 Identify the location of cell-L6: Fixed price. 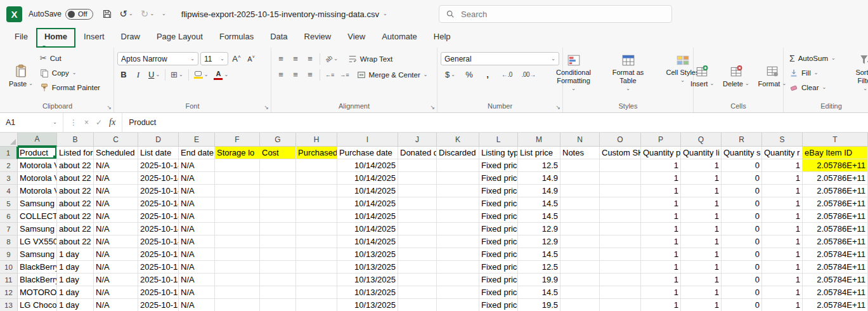
(498, 216).